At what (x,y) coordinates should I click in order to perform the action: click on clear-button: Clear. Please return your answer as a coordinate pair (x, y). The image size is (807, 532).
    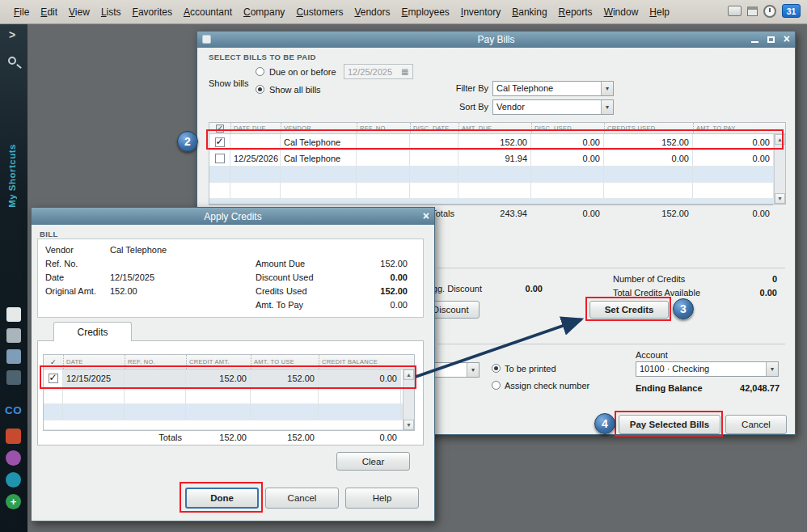
    Looking at the image, I should click on (374, 461).